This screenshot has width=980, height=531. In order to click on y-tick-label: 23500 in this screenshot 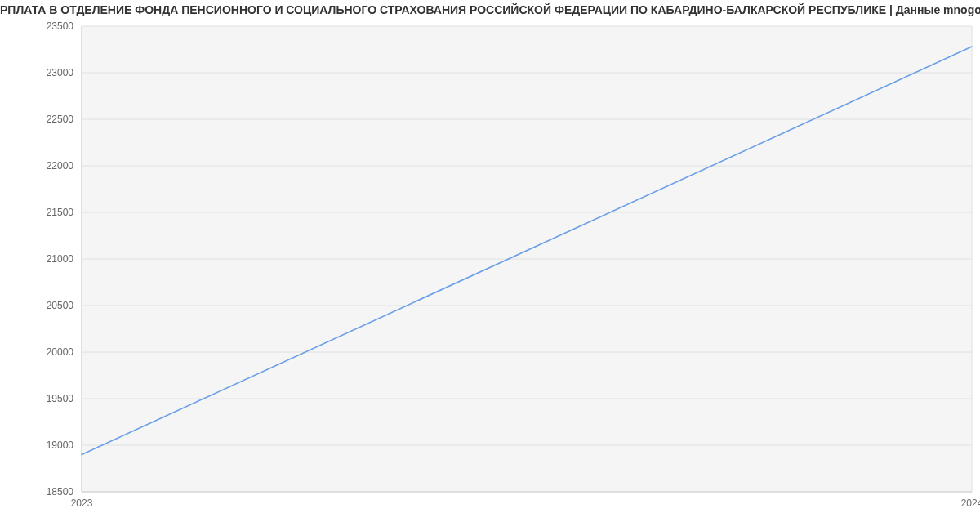, I will do `click(60, 26)`.